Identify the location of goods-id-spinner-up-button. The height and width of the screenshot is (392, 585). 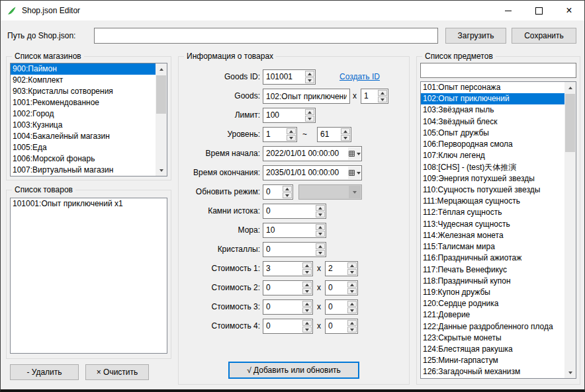
(310, 74).